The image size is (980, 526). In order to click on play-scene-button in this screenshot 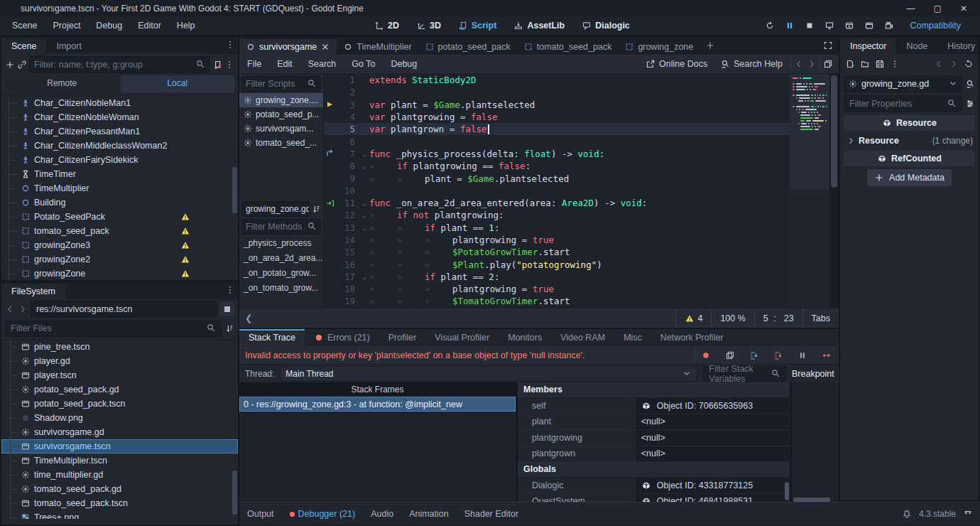, I will do `click(849, 26)`.